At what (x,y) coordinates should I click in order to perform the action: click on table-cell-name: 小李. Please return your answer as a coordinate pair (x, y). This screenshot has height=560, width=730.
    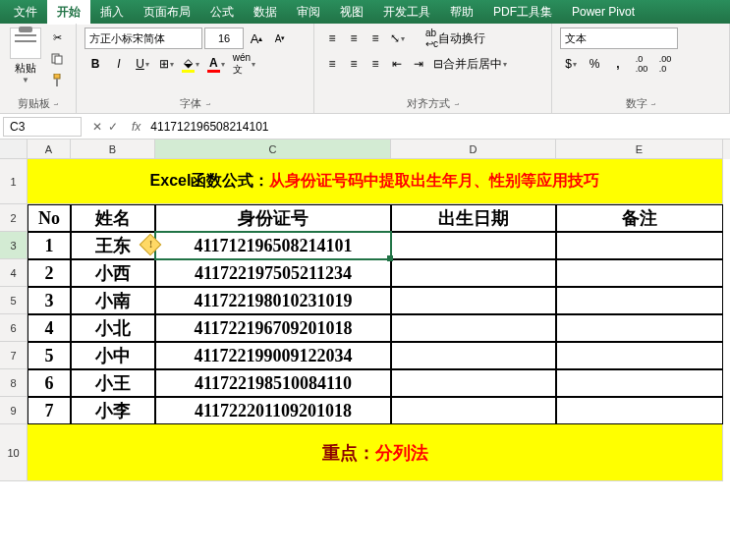
    Looking at the image, I should click on (113, 411).